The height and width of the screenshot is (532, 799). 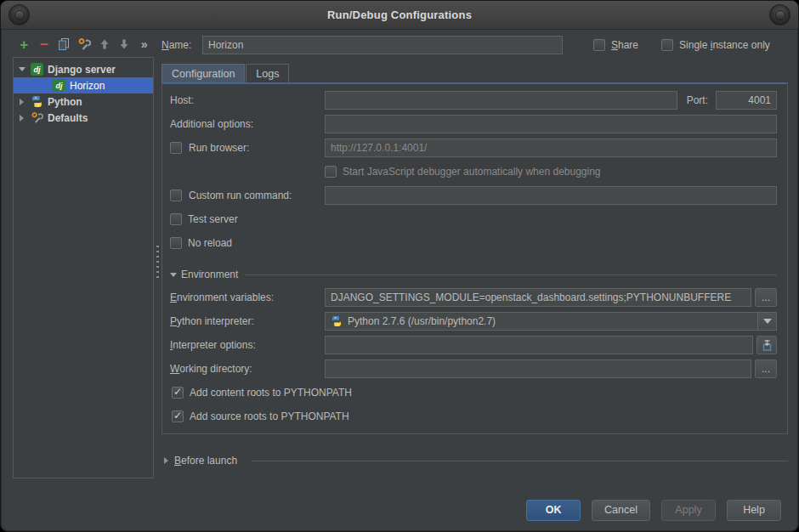 I want to click on environment-variables-input, so click(x=538, y=297).